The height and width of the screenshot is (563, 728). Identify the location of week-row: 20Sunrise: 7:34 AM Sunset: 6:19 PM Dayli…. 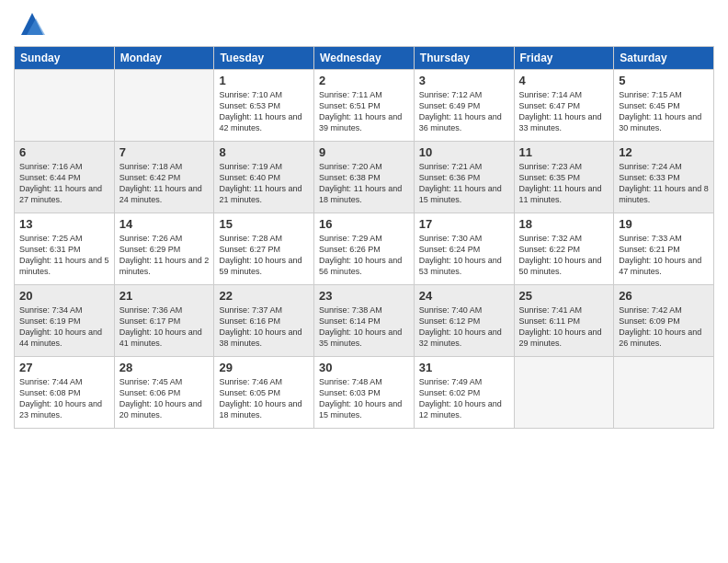
(364, 321).